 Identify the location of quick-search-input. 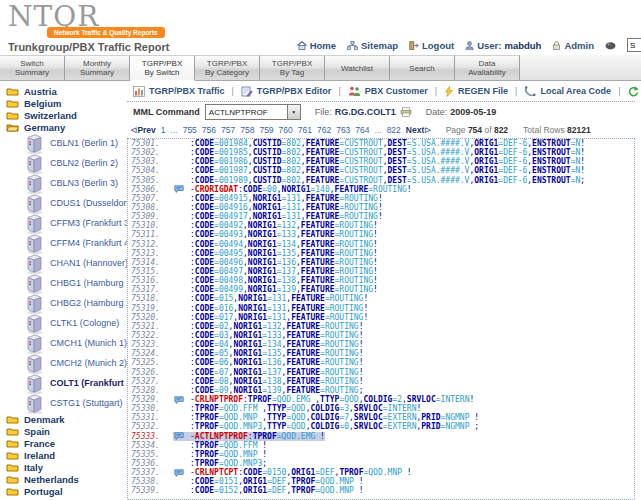
(634, 45).